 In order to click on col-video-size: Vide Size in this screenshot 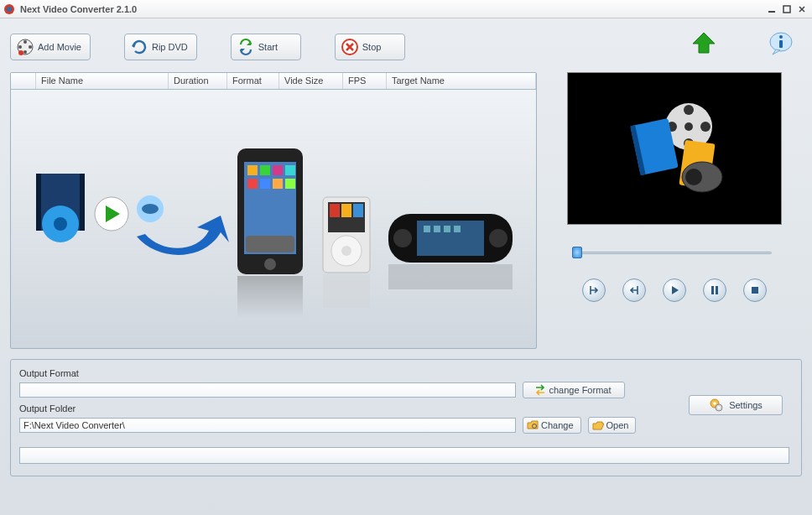, I will do `click(311, 81)`.